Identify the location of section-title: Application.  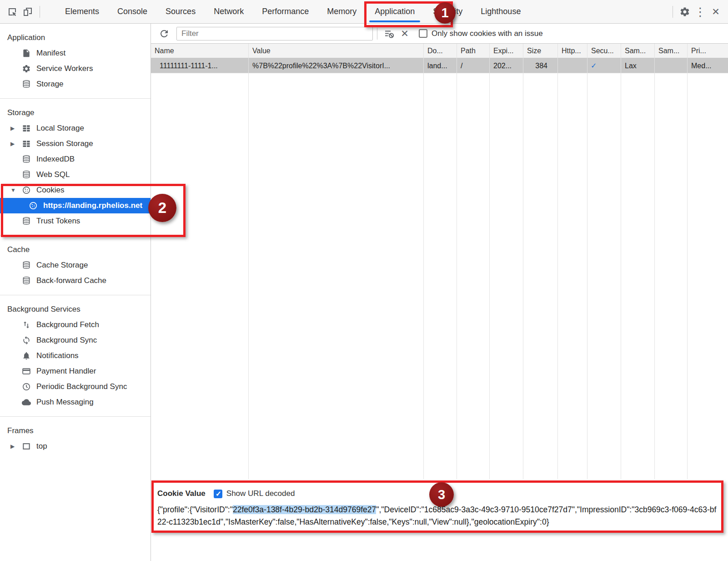
(75, 38).